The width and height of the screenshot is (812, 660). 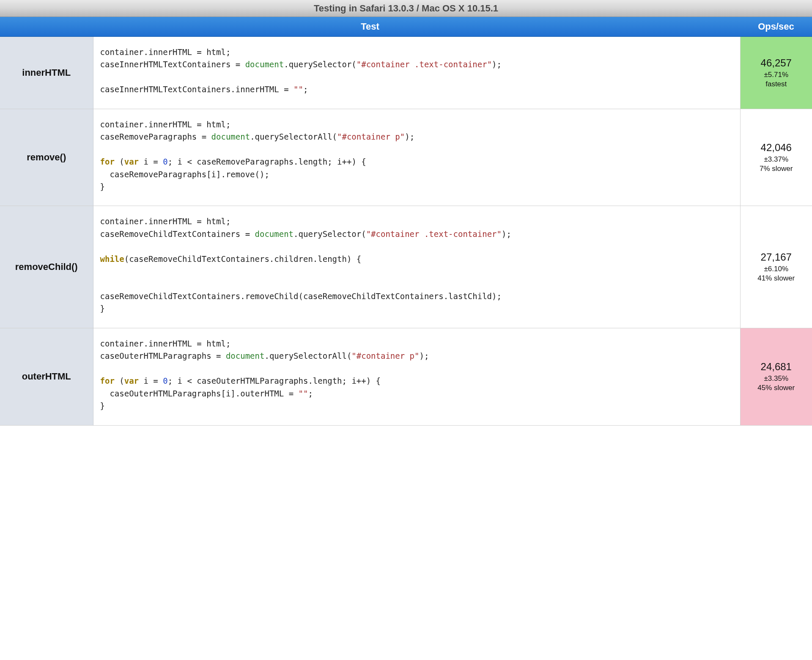 I want to click on ops-cell: 24,681±3.35%45% slower, so click(x=776, y=377).